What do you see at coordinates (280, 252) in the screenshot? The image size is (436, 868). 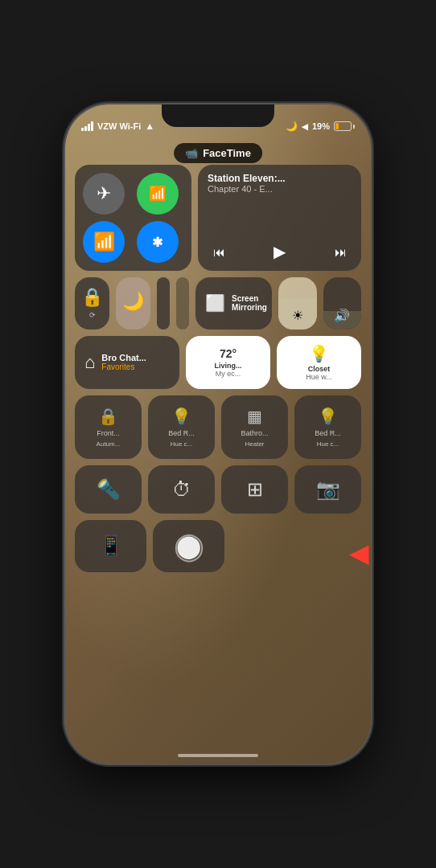 I see `media-controls: ⏮ ▶ ⏭` at bounding box center [280, 252].